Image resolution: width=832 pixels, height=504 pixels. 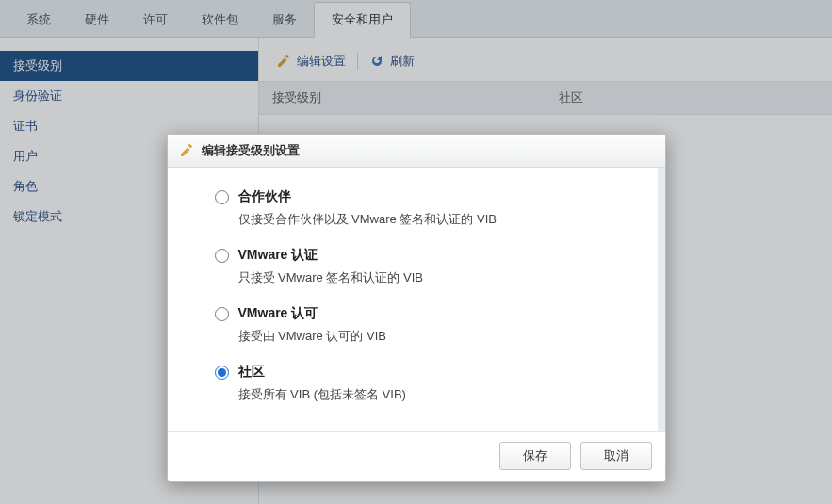 What do you see at coordinates (222, 373) in the screenshot?
I see `radio-community-input` at bounding box center [222, 373].